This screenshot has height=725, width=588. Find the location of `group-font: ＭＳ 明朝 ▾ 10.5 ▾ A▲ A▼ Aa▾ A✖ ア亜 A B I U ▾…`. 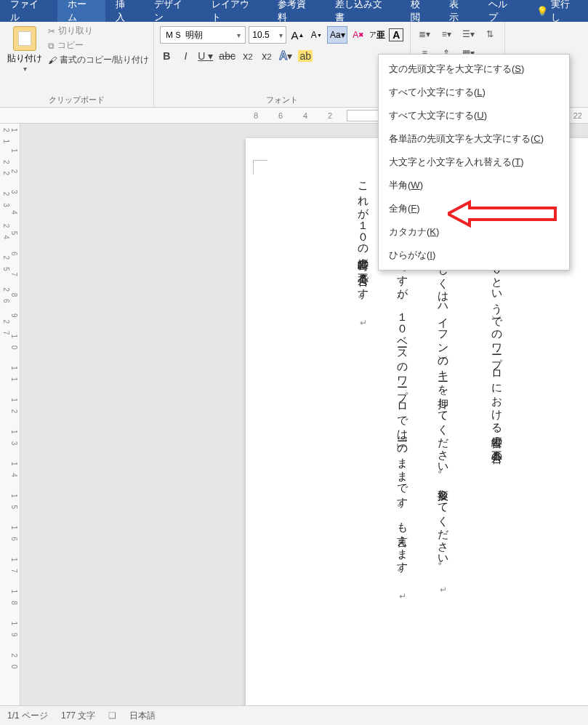

group-font: ＭＳ 明朝 ▾ 10.5 ▾ A▲ A▼ Aa▾ A✖ ア亜 A B I U ▾… is located at coordinates (282, 64).